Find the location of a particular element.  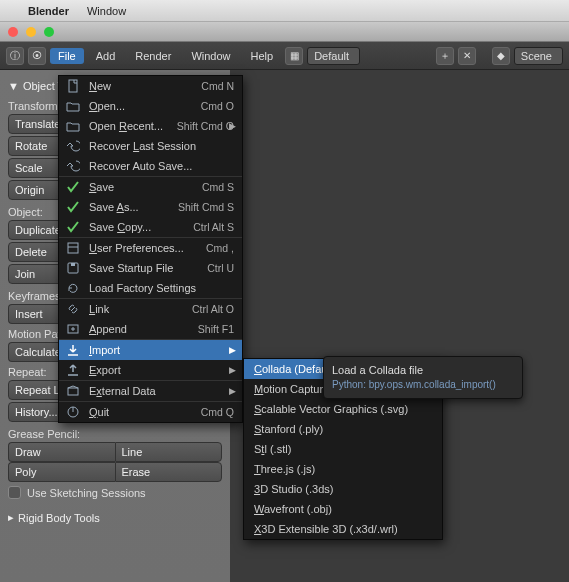

menu-item-label: Stl (.stl) is located at coordinates (342, 449).